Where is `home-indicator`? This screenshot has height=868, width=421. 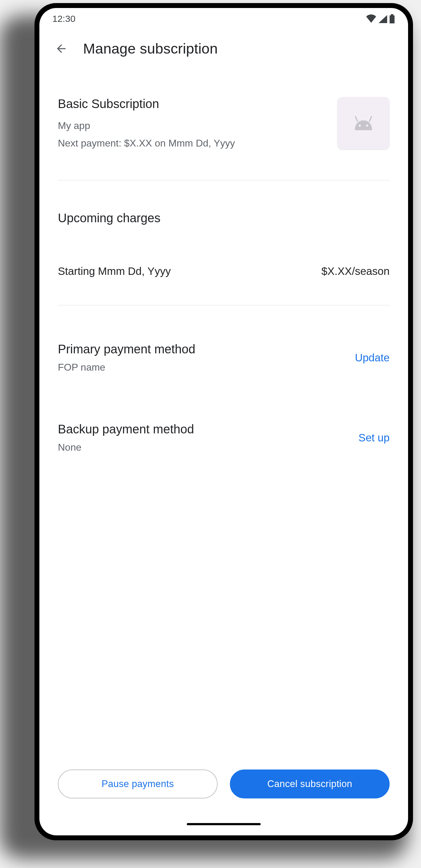 home-indicator is located at coordinates (224, 824).